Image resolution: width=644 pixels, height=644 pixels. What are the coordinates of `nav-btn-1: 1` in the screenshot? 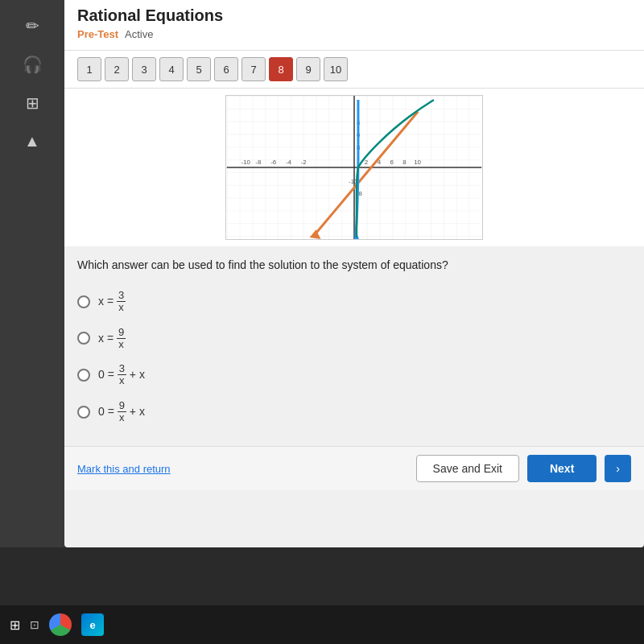 It's located at (89, 69).